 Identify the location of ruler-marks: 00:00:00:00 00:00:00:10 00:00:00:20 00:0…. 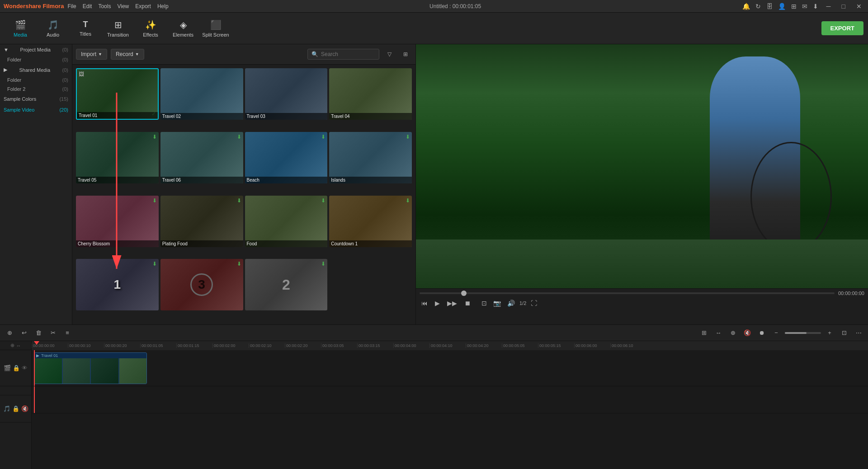
(339, 346).